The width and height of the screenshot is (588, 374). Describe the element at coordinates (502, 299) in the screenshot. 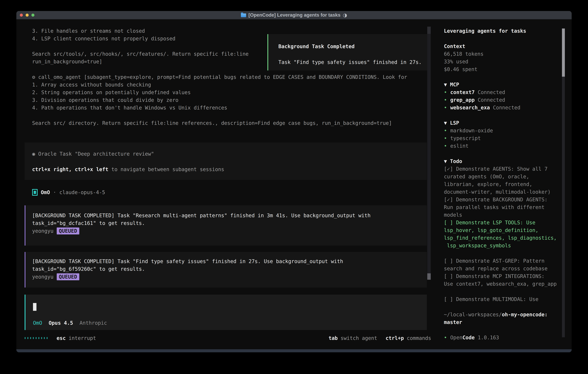

I see `todo-line: [ ] Demonstrate MULTIMODAL: Use` at that location.